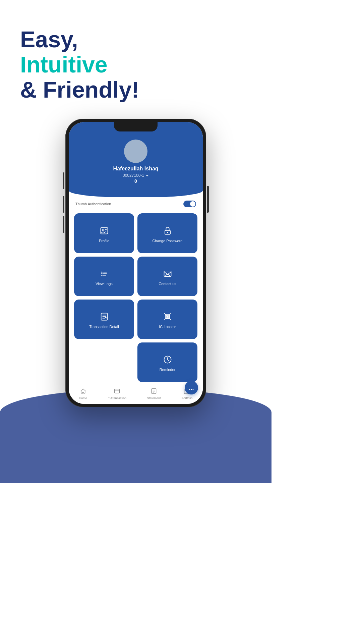 This screenshot has width=362, height=644. Describe the element at coordinates (117, 394) in the screenshot. I see `nav-e-transaction: E-Transaction` at that location.